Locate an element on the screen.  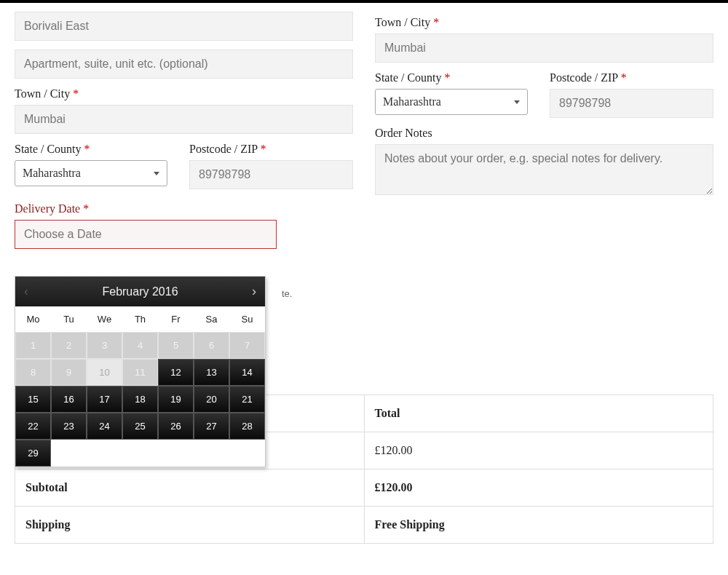
order-subtotal-value: £120.00 is located at coordinates (539, 488).